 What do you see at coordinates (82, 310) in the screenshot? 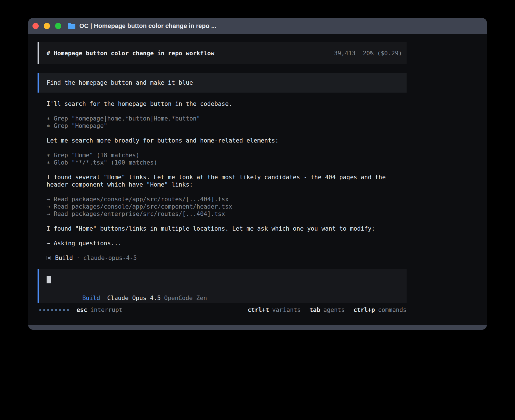
I see `esc-key-hint: esc` at bounding box center [82, 310].